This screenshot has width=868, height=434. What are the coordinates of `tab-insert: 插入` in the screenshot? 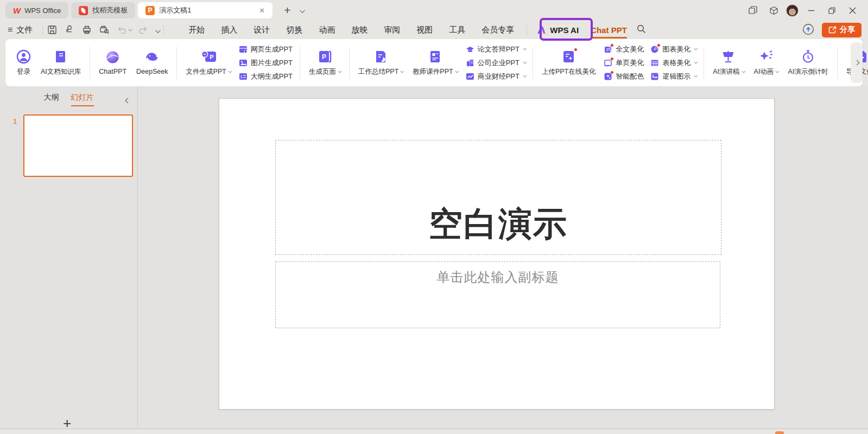 It's located at (229, 30).